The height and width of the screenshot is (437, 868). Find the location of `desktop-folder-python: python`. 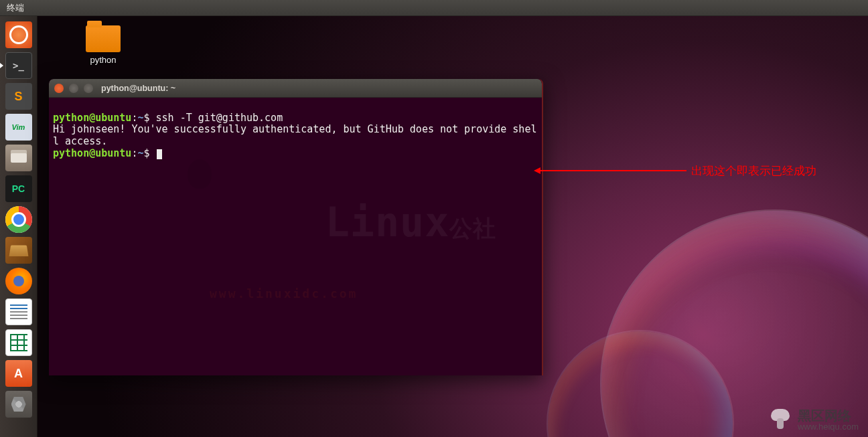

desktop-folder-python: python is located at coordinates (103, 46).